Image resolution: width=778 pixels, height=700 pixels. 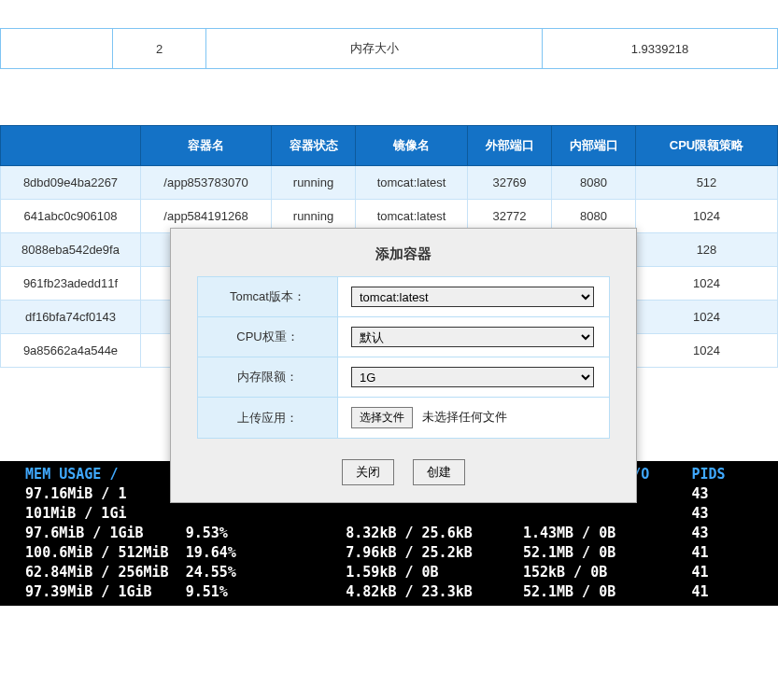 I want to click on choose-file-button: 选择文件, so click(x=382, y=418).